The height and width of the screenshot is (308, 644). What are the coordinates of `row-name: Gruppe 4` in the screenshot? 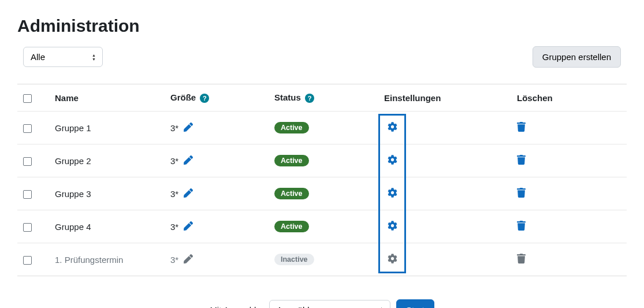 It's located at (107, 227).